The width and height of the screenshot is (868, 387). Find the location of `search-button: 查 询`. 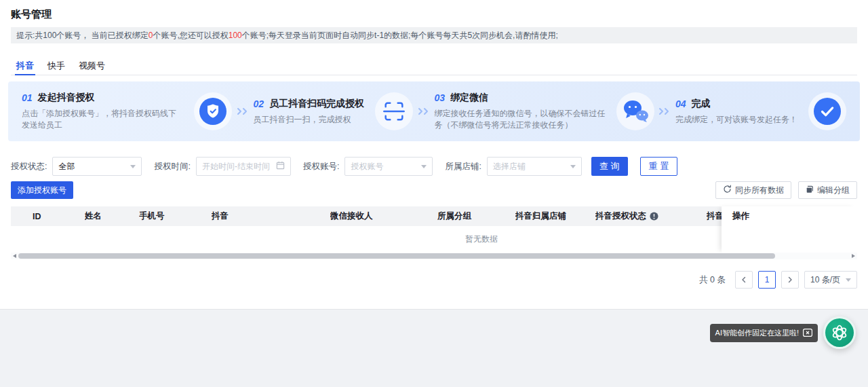

search-button: 查 询 is located at coordinates (610, 166).